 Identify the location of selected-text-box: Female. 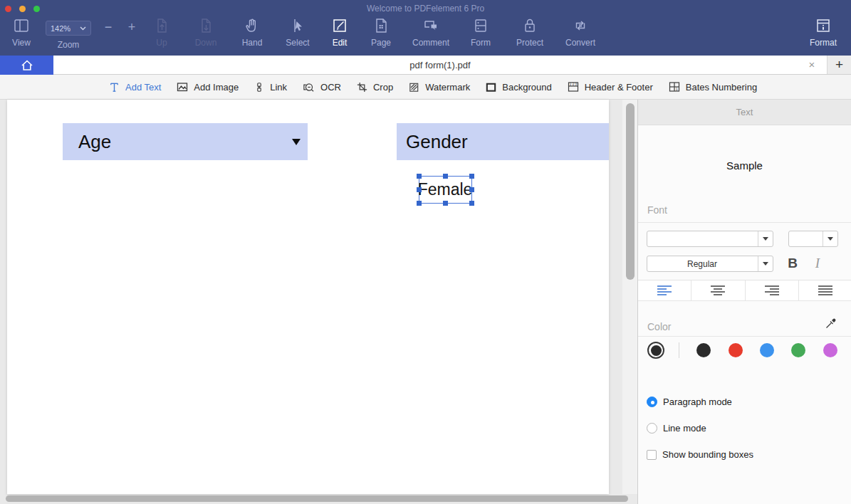
(446, 189).